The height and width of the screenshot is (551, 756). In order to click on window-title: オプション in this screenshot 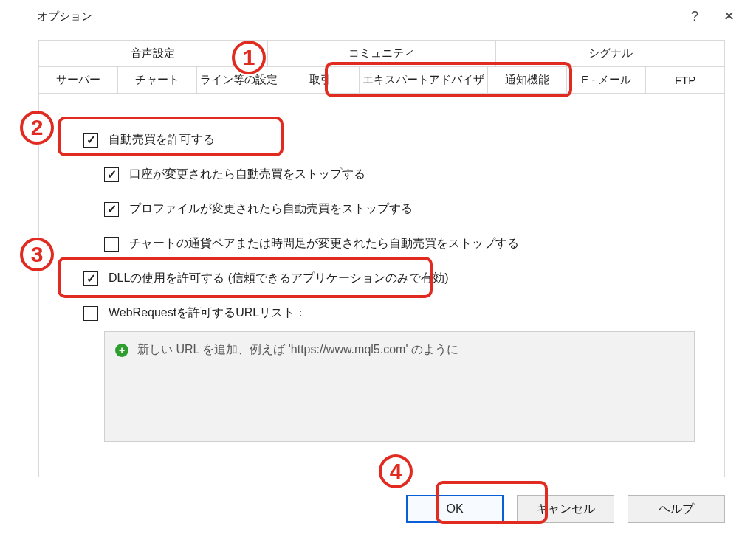, I will do `click(357, 16)`.